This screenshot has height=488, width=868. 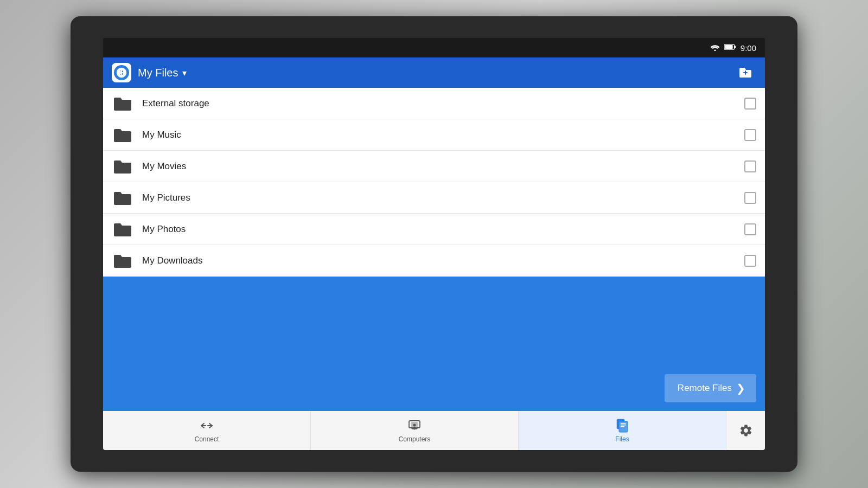 I want to click on nav-item-computers: Computers, so click(x=414, y=431).